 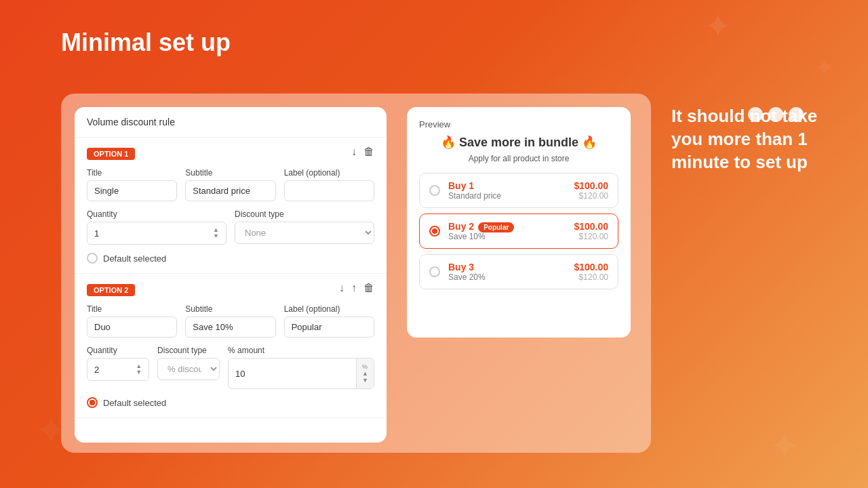 What do you see at coordinates (304, 233) in the screenshot?
I see `option-1-discount-select: None % discount Fixed amount` at bounding box center [304, 233].